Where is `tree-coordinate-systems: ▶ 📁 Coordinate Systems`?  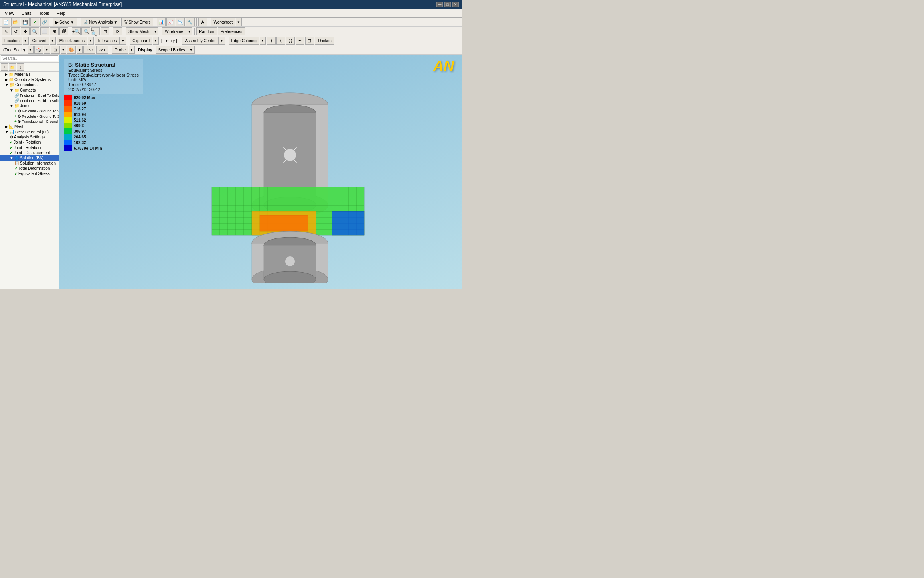 tree-coordinate-systems: ▶ 📁 Coordinate Systems is located at coordinates (30, 79).